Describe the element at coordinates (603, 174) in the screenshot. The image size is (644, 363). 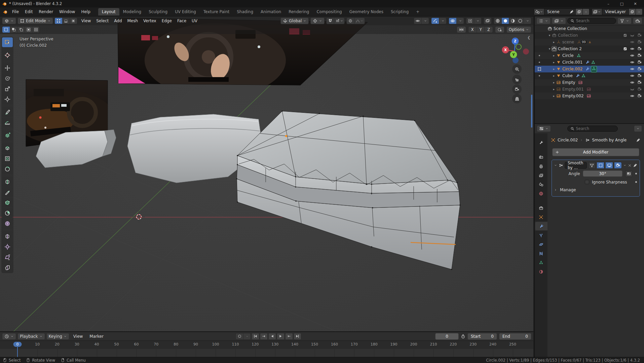
I see `angle-value-field: 30°` at that location.